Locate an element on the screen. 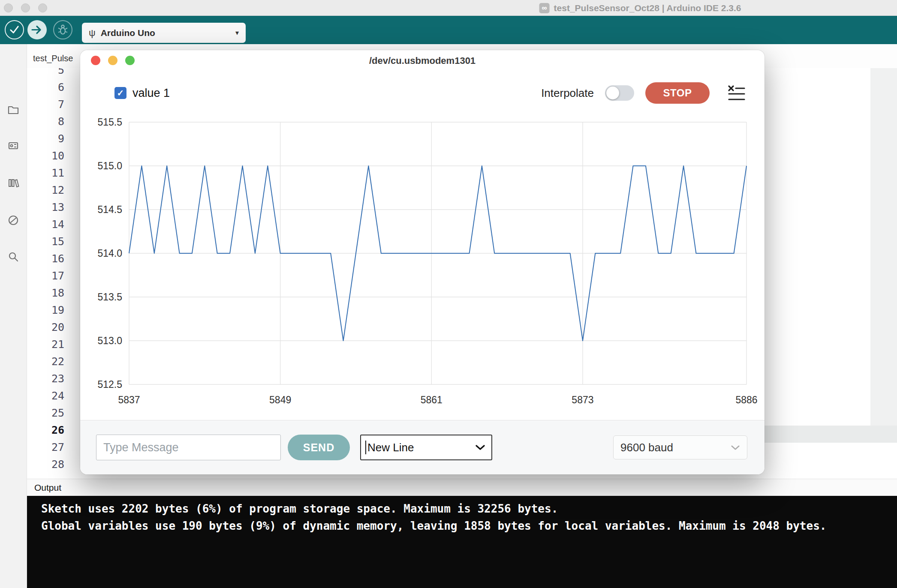  stop-button: STOP is located at coordinates (677, 93).